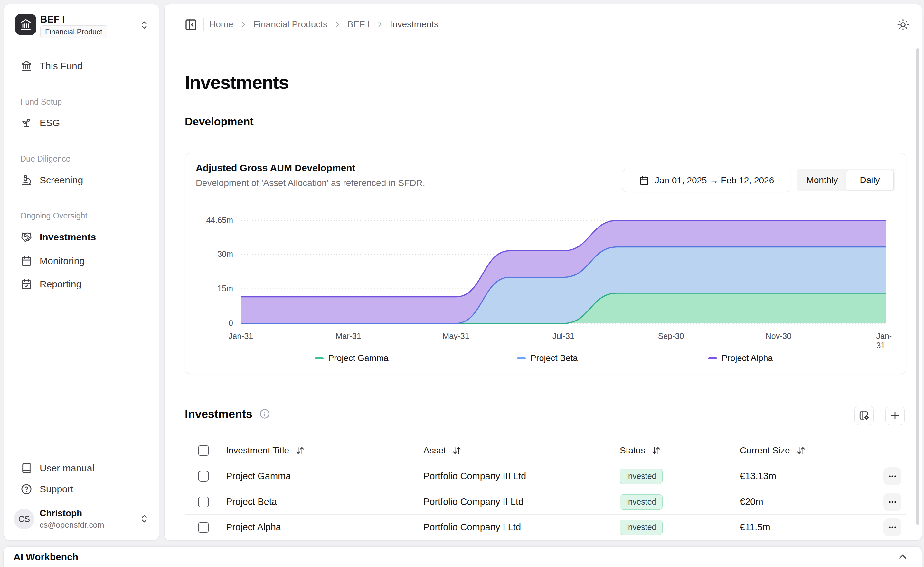  I want to click on table-row: Project Alpha Portfolio Company I Ltd In…, so click(545, 527).